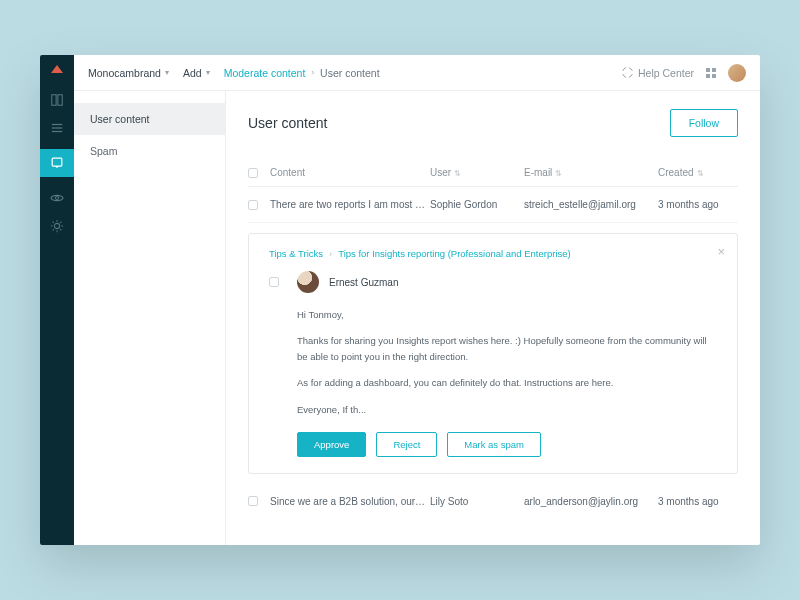 This screenshot has width=800, height=600. Describe the element at coordinates (265, 73) in the screenshot. I see `crumb-moderate: Moderate content` at that location.